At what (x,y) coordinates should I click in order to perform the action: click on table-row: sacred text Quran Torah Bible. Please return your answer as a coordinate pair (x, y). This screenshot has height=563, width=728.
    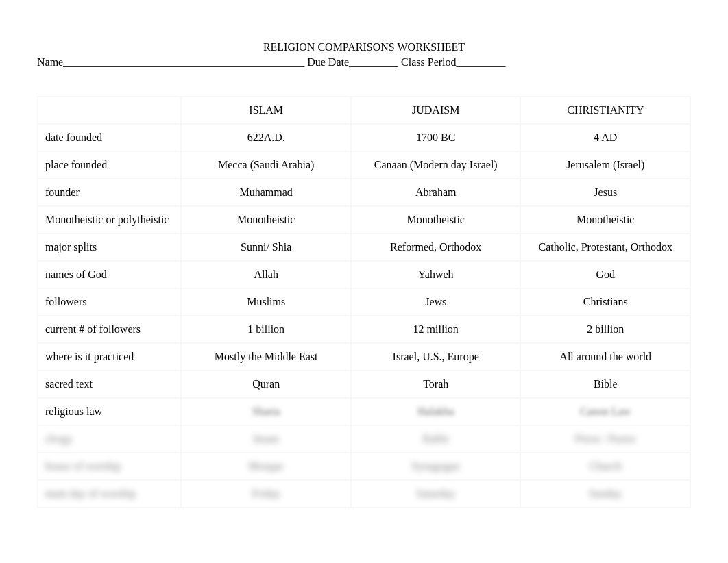
    Looking at the image, I should click on (364, 384).